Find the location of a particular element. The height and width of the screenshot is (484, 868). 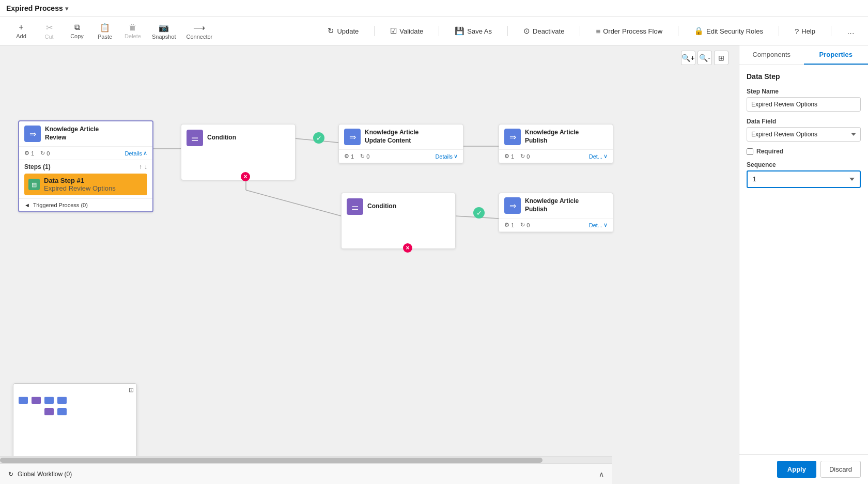

help-button: ? Help is located at coordinates (805, 31).